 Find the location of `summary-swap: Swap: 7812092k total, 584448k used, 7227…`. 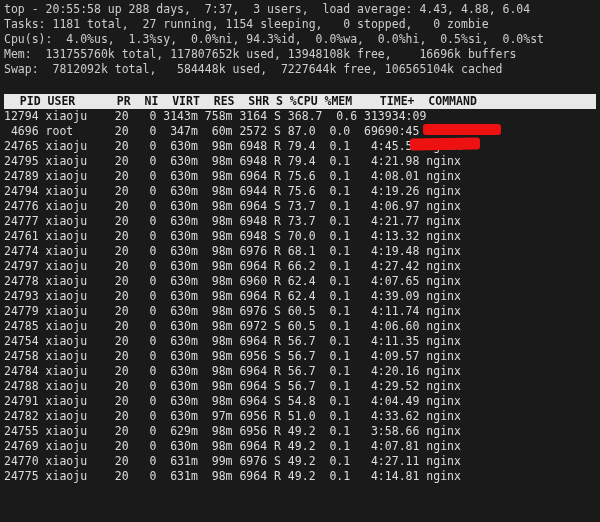

summary-swap: Swap: 7812092k total, 584448k used, 7227… is located at coordinates (300, 70).